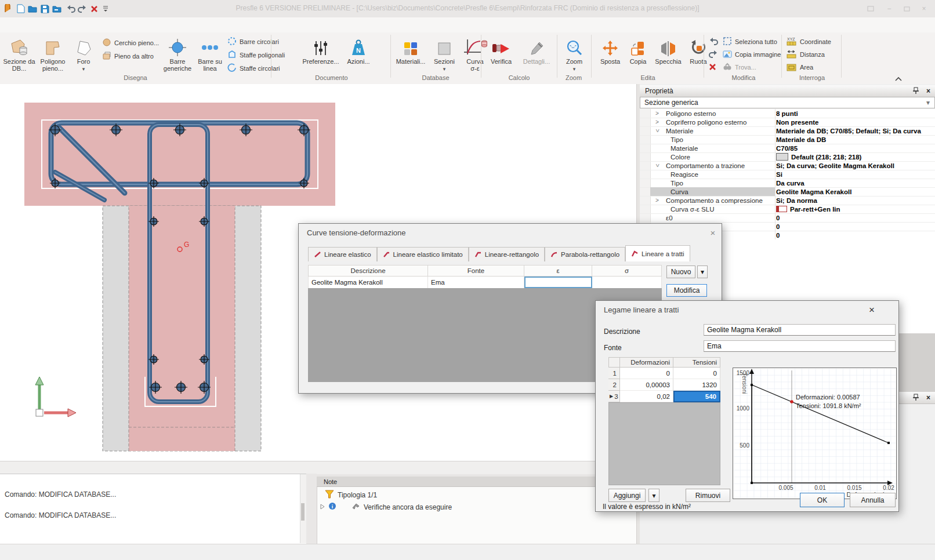 The height and width of the screenshot is (560, 935). Describe the element at coordinates (750, 42) in the screenshot. I see `seleziona-tutto-button: Seleziona tutto` at that location.